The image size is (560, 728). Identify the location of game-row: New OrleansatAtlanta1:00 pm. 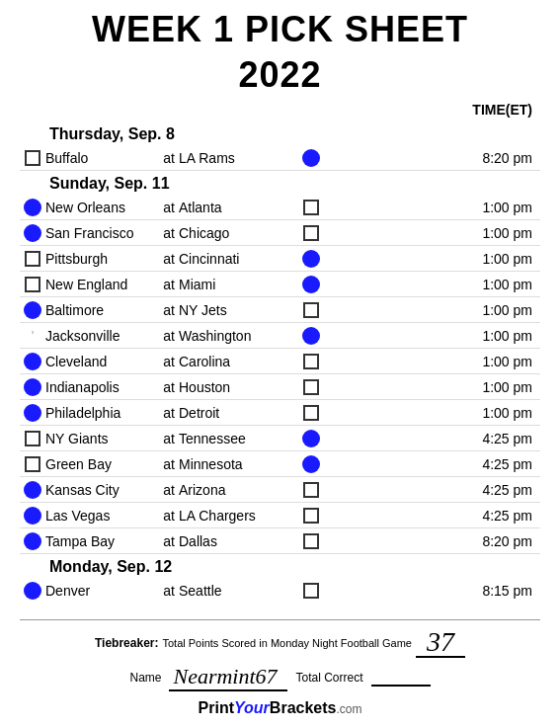
(280, 207).